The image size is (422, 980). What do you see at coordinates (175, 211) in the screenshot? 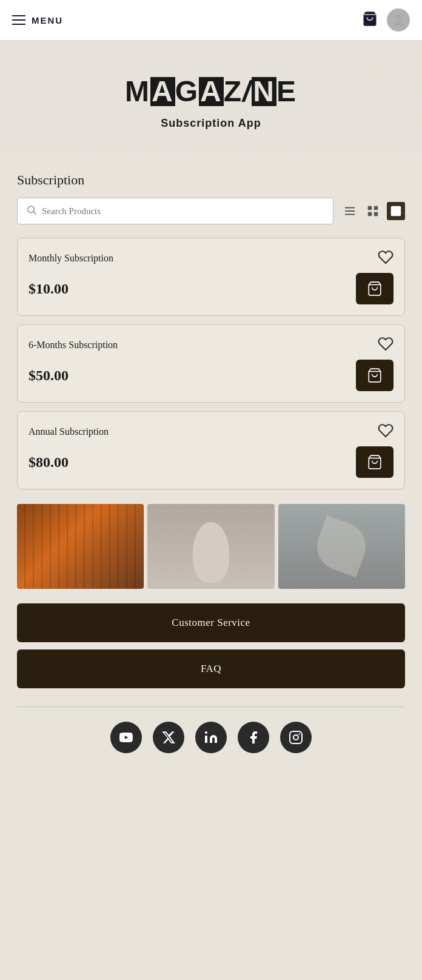
I see `search-bar` at bounding box center [175, 211].